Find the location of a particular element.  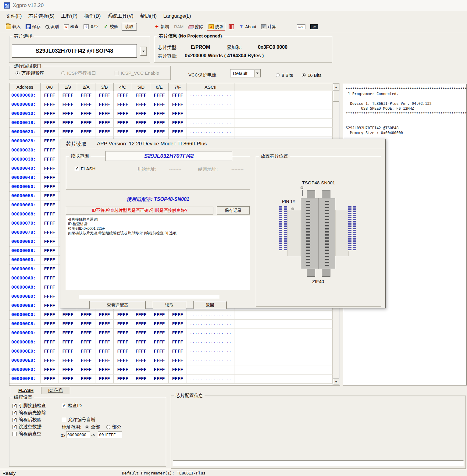

chip-select-combo: S29JL032H70TFI42 @TSOP48 is located at coordinates (74, 51).